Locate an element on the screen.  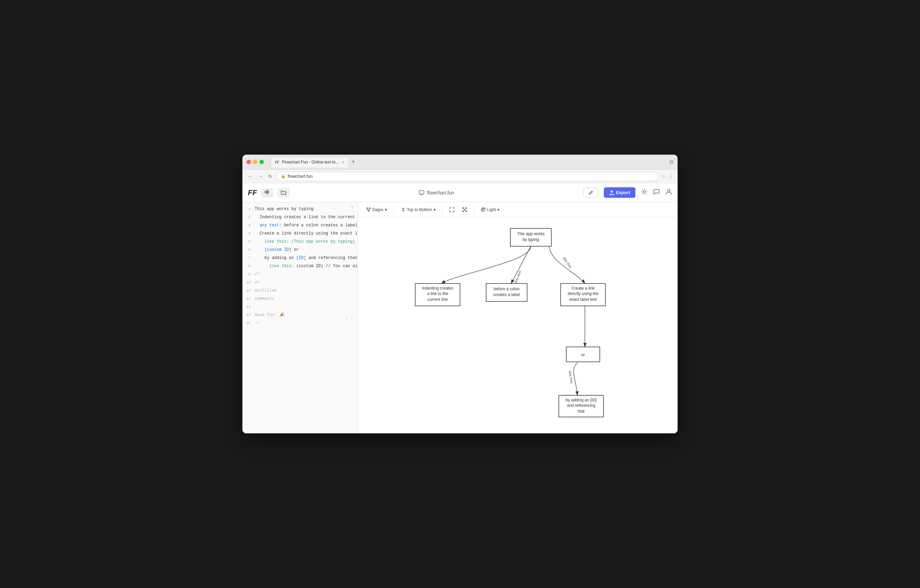
code-line-8: 8 like this: (custom ID) // You can also… is located at coordinates (300, 266).